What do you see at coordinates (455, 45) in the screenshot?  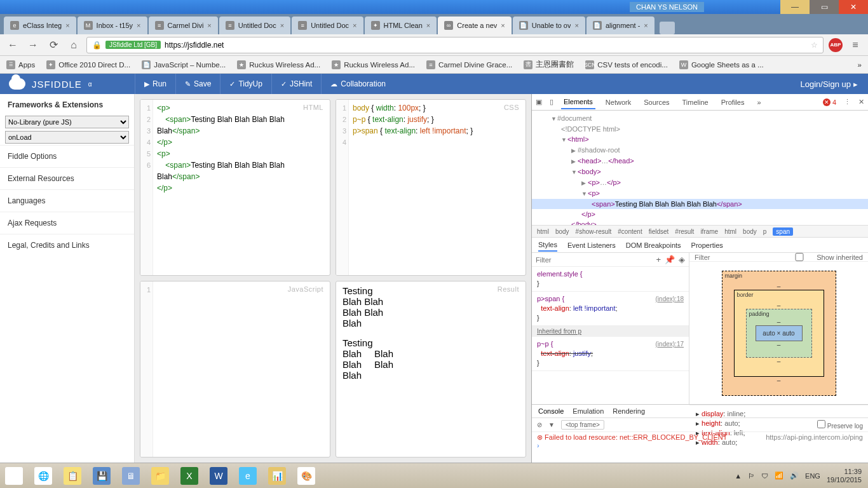 I see `url-bar: 🔒 JSfiddle Ltd [GB] https://jsfiddle.net…` at bounding box center [455, 45].